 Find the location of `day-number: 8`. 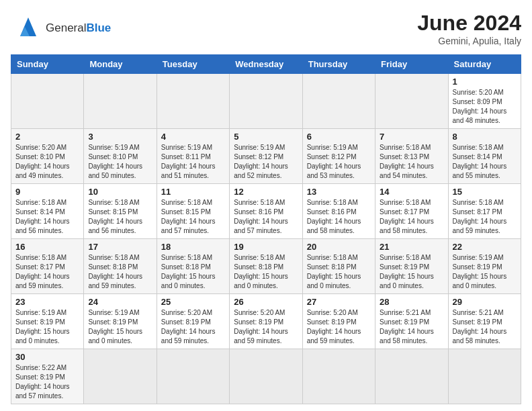

day-number: 8 is located at coordinates (485, 137).